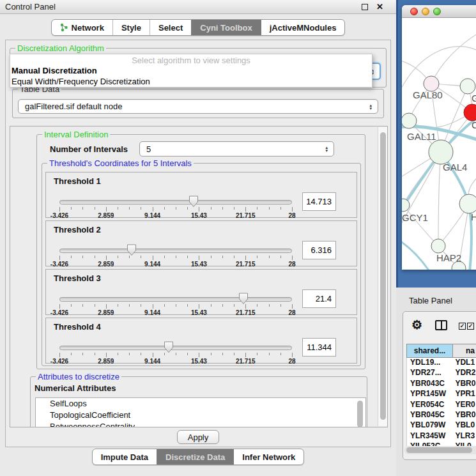  Describe the element at coordinates (125, 457) in the screenshot. I see `tab-impute-data: Impute Data` at that location.